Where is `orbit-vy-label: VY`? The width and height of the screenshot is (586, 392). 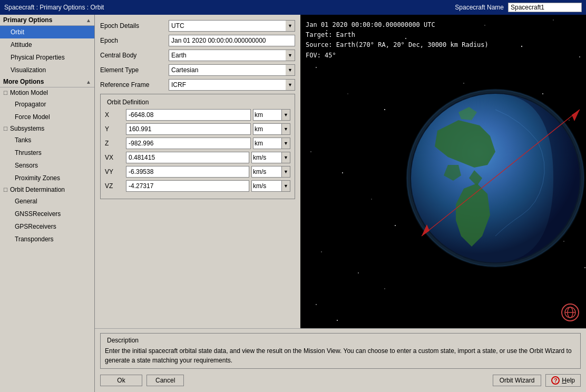
orbit-vy-label: VY is located at coordinates (115, 172).